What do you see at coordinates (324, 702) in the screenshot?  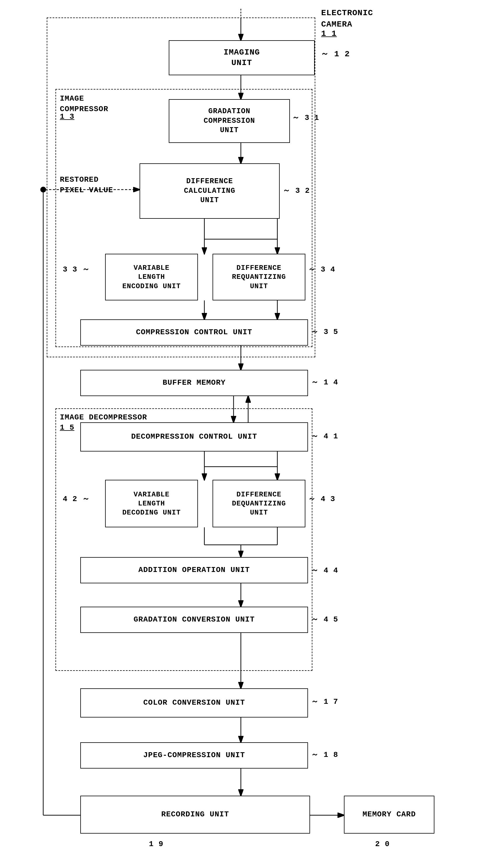 I see `color-conversion-ref: ～ 1 7` at bounding box center [324, 702].